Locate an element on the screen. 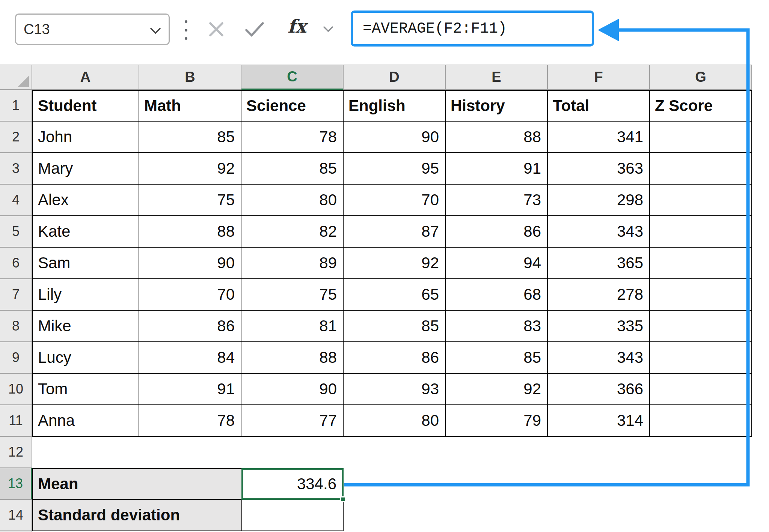 The height and width of the screenshot is (532, 769). cell-D6: 92 is located at coordinates (395, 263).